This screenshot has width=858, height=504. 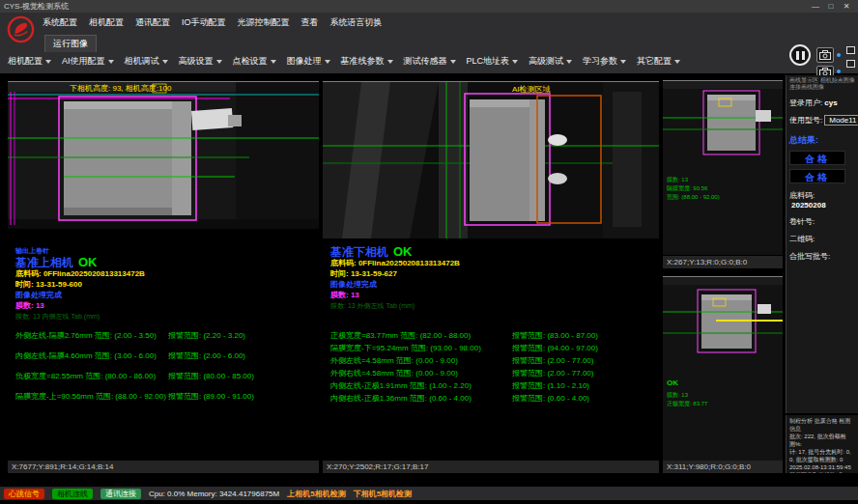 What do you see at coordinates (822, 257) in the screenshot?
I see `batch-label: 合批写批号:` at bounding box center [822, 257].